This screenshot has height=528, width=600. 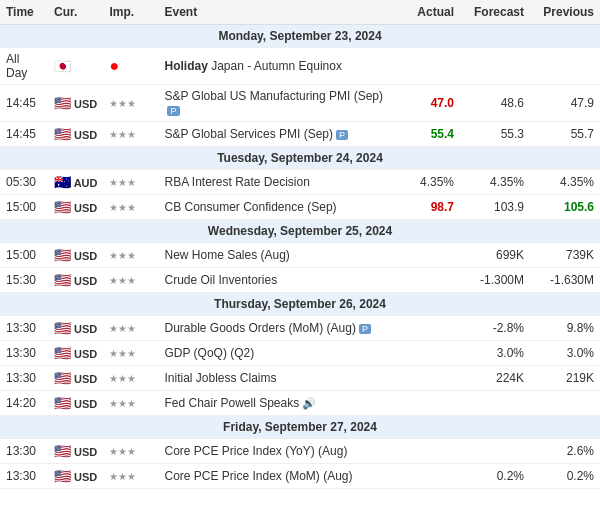 I want to click on event-actual: 98.7, so click(x=428, y=208).